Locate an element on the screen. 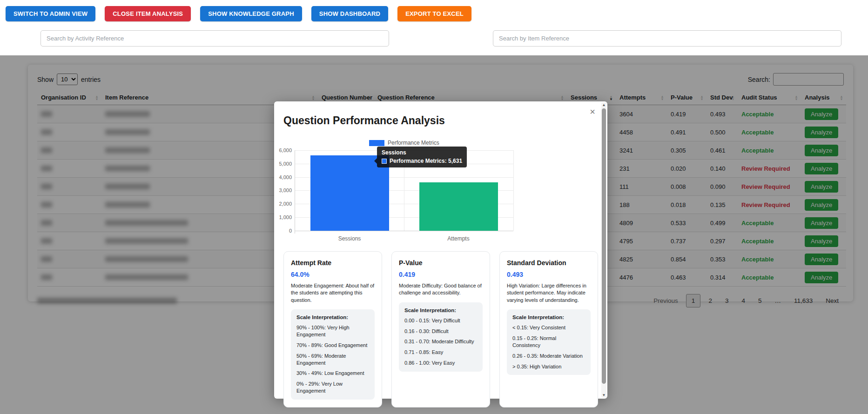 The height and width of the screenshot is (414, 868). scale-item: 0% - 29%: Very Low Engagement is located at coordinates (333, 387).